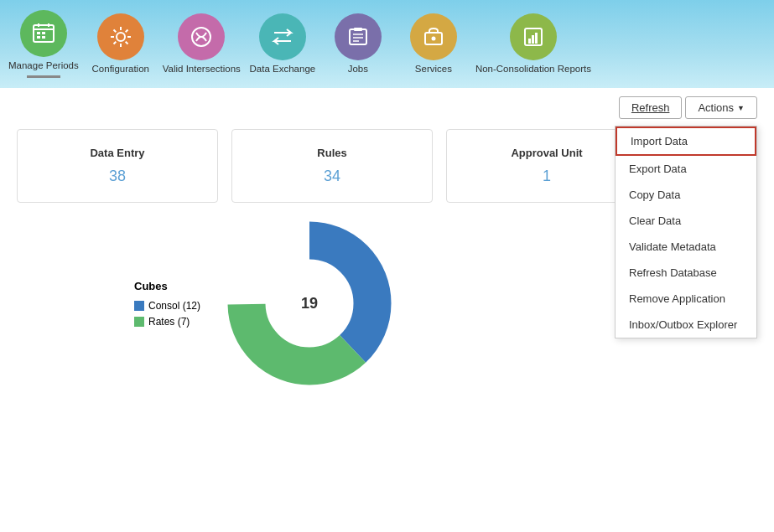 The image size is (774, 532). What do you see at coordinates (201, 70) in the screenshot?
I see `nav-label-valid-intersections: Valid Intersections` at bounding box center [201, 70].